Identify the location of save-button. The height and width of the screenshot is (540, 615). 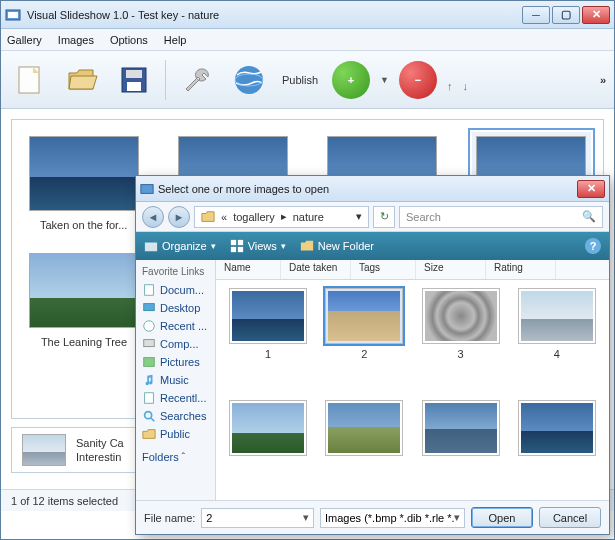
(134, 80).